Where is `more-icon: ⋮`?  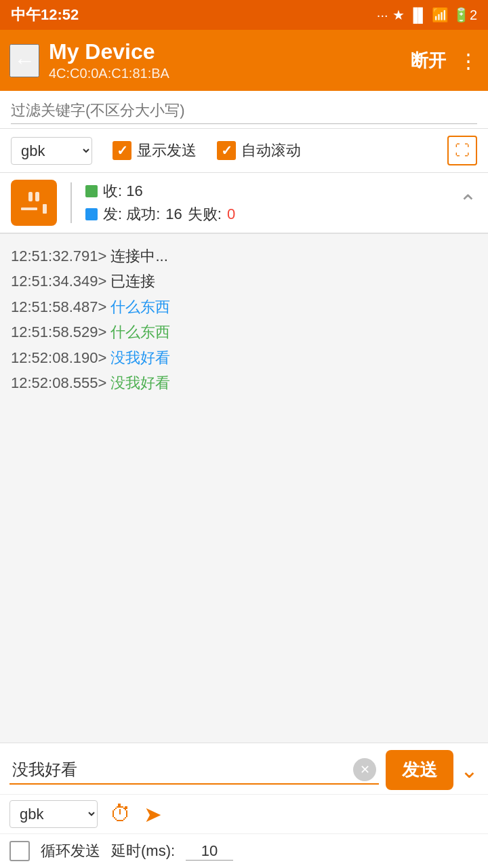
more-icon: ⋮ is located at coordinates (468, 61).